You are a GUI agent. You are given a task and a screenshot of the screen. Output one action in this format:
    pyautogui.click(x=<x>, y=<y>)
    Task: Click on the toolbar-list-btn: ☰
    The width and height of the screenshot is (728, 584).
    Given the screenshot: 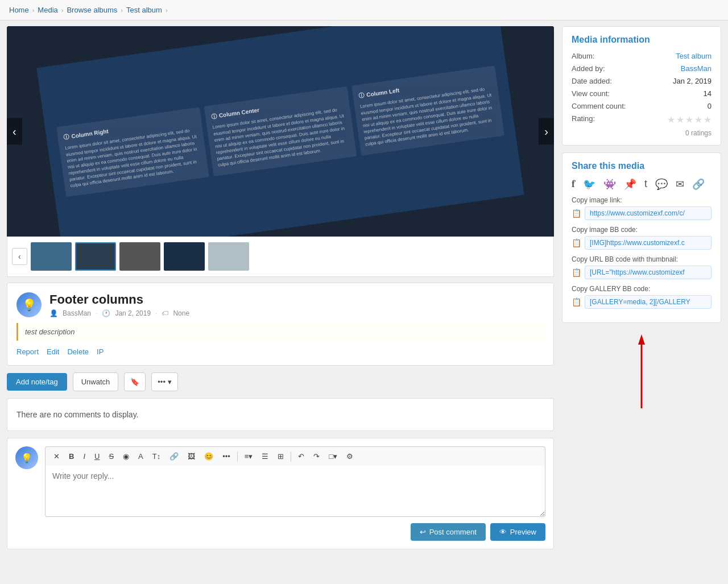 What is the action you would take?
    pyautogui.click(x=265, y=456)
    